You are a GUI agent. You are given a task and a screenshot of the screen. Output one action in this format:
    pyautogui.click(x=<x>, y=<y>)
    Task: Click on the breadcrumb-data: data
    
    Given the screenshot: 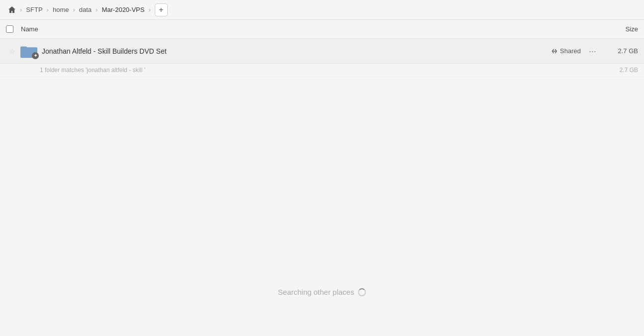 What is the action you would take?
    pyautogui.click(x=86, y=10)
    